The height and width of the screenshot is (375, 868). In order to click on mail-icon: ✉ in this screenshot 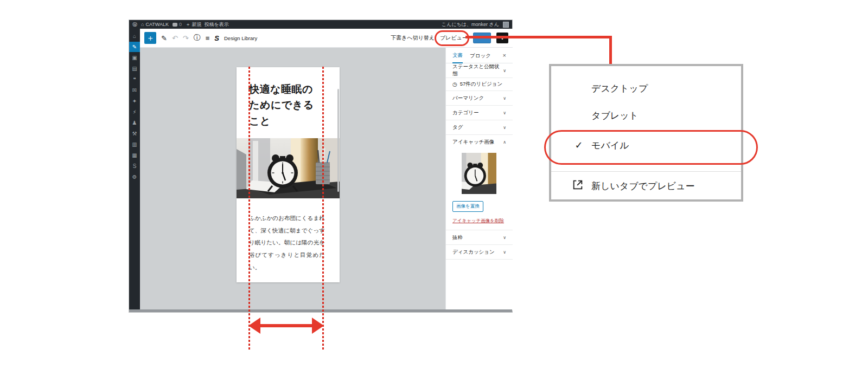, I will do `click(135, 90)`.